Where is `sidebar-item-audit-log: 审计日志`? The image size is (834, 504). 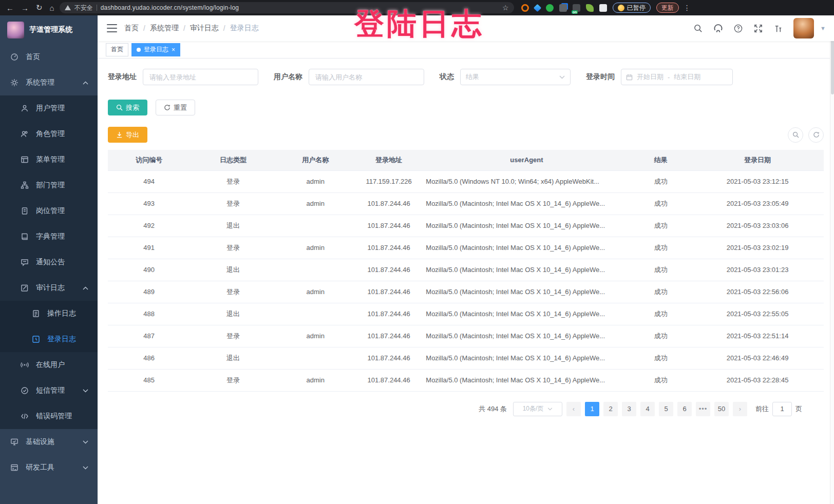
sidebar-item-audit-log: 审计日志 is located at coordinates (49, 288).